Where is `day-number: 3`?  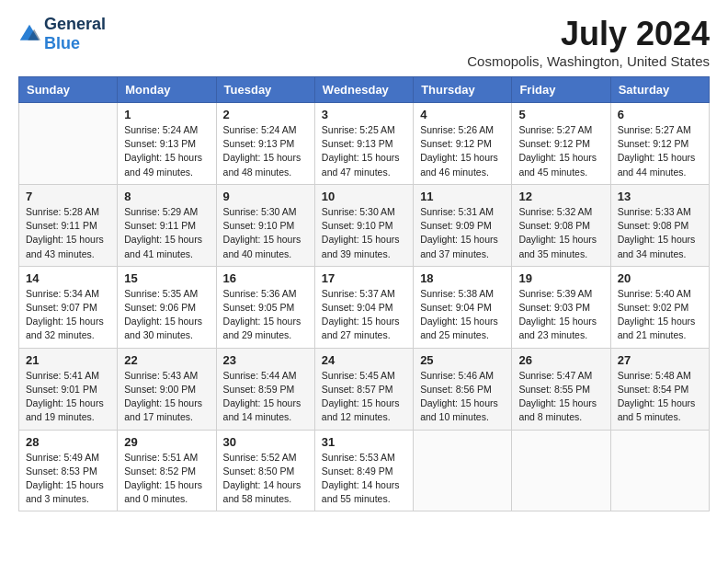
day-number: 3 is located at coordinates (364, 114).